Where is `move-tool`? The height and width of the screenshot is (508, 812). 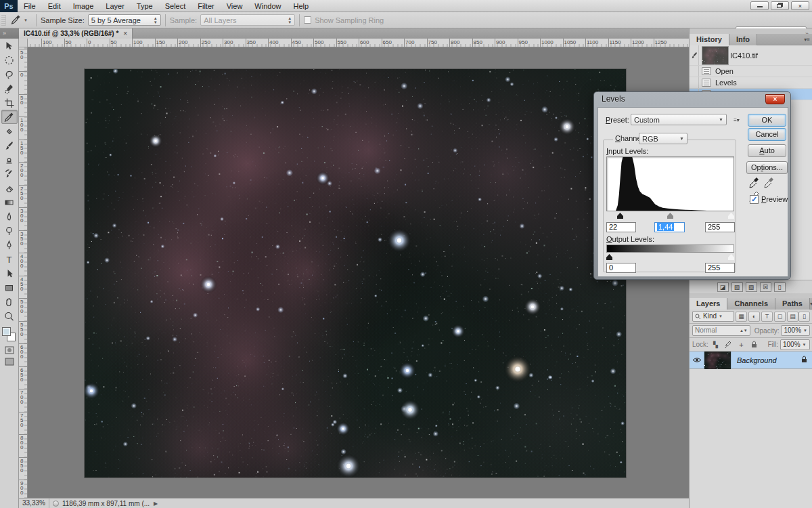 move-tool is located at coordinates (9, 46).